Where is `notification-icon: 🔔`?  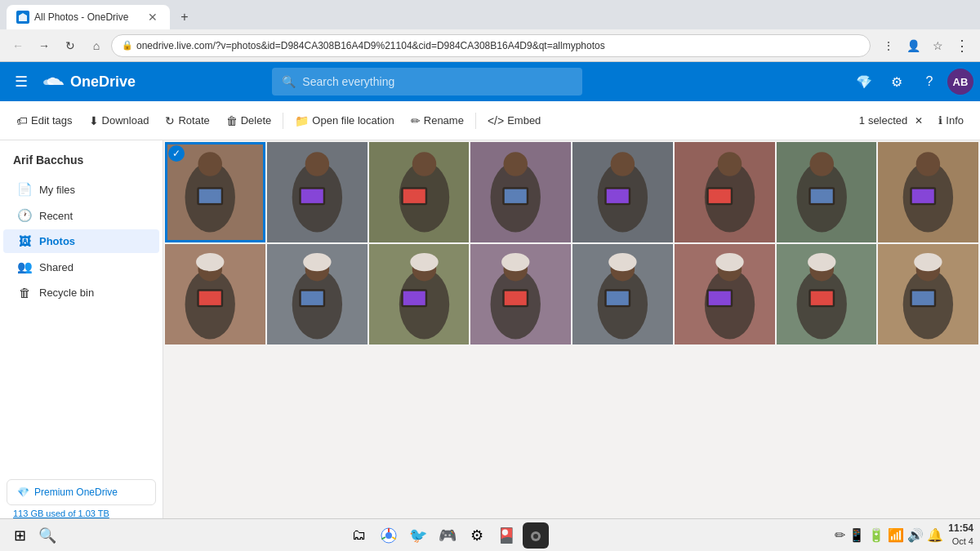
notification-icon: 🔔 is located at coordinates (935, 535).